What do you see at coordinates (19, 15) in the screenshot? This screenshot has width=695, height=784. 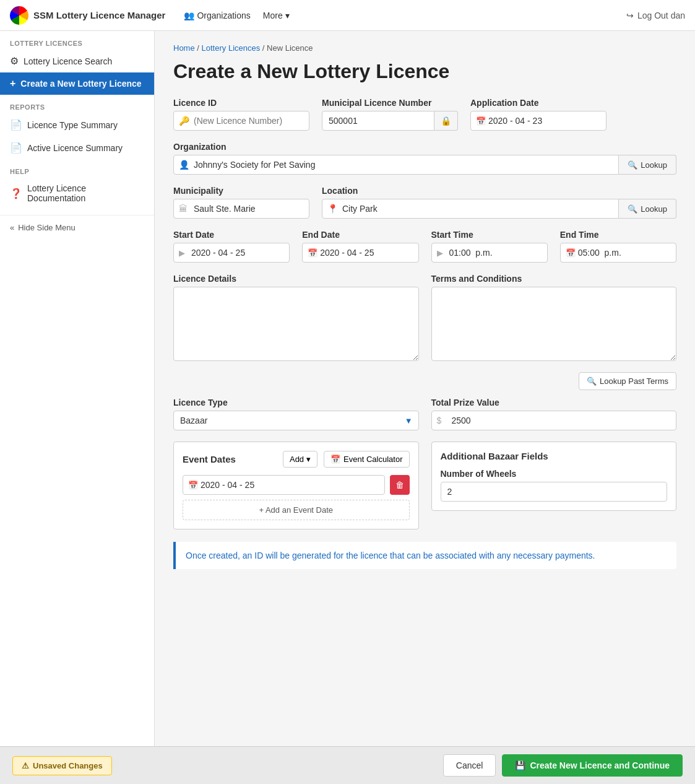 I see `logo-icon` at bounding box center [19, 15].